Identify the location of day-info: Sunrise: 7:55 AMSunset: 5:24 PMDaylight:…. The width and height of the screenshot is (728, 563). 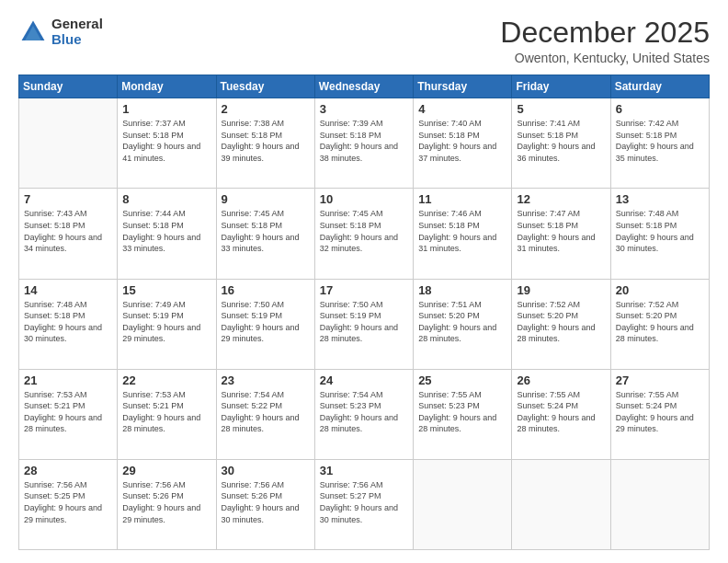
(660, 412).